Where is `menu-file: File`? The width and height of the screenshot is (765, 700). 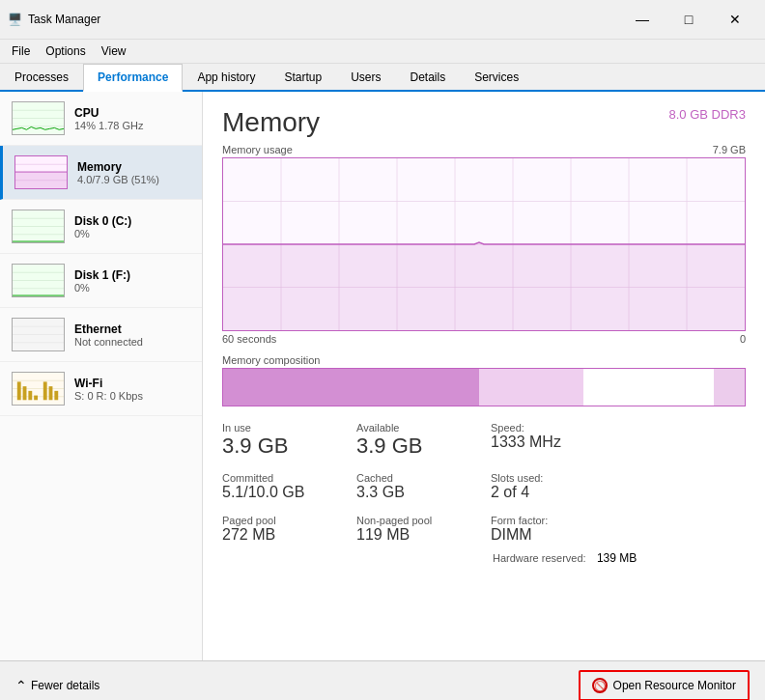
menu-file: File is located at coordinates (21, 51).